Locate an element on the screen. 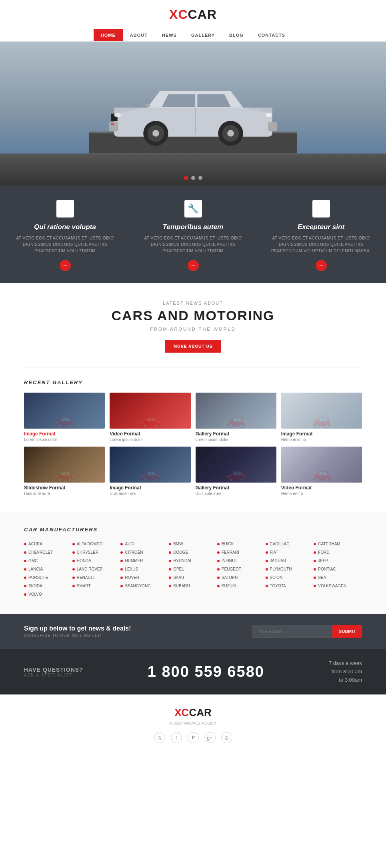 This screenshot has height=868, width=386. social-icon-pinterest: 𝐏 is located at coordinates (193, 738).